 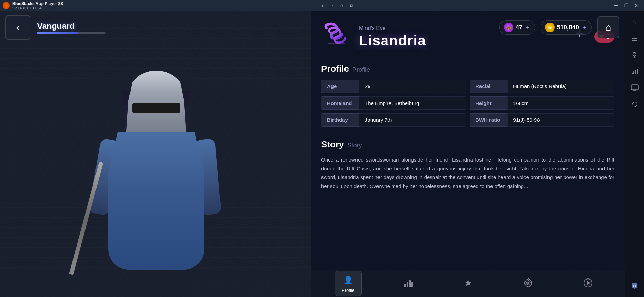 I want to click on sidebar-monitor-icon, so click(x=635, y=88).